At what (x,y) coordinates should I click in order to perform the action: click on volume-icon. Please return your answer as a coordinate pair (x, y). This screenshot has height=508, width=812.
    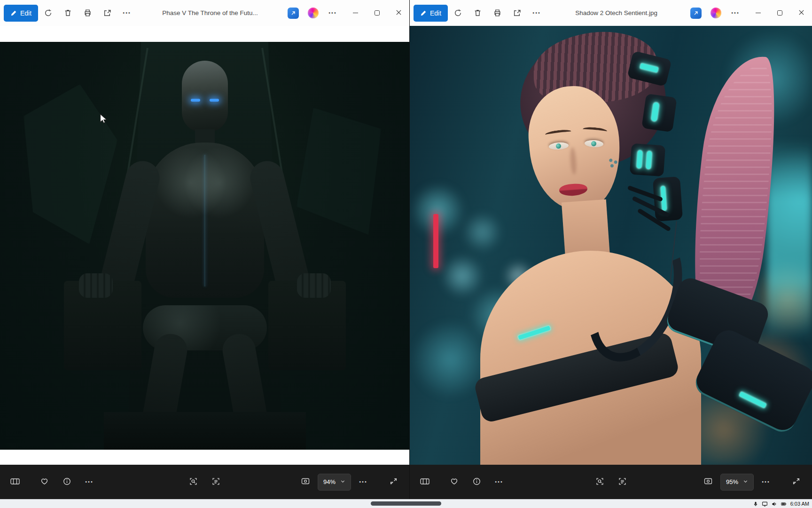
    Looking at the image, I should click on (774, 504).